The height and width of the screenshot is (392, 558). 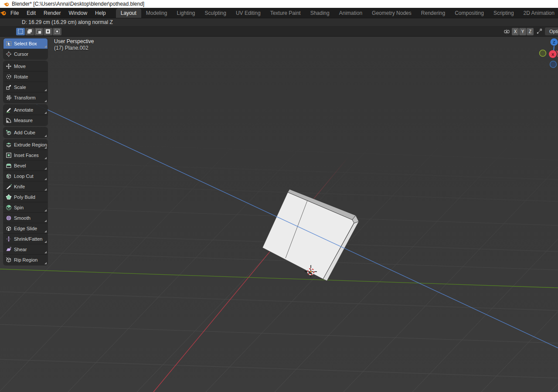 What do you see at coordinates (25, 66) in the screenshot?
I see `tool-move: Move` at bounding box center [25, 66].